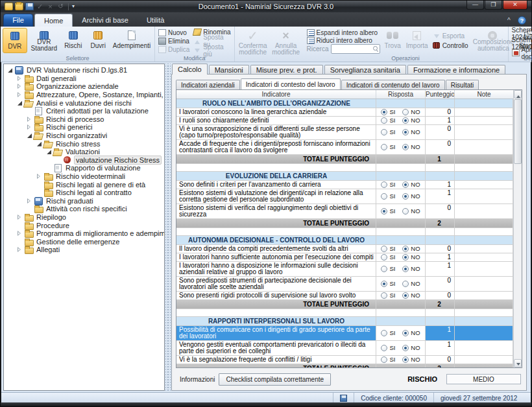  What do you see at coordinates (345, 132) in the screenshot?
I see `indicator-row: Vi è una sovrapposizione di ruoli differ…` at bounding box center [345, 132].